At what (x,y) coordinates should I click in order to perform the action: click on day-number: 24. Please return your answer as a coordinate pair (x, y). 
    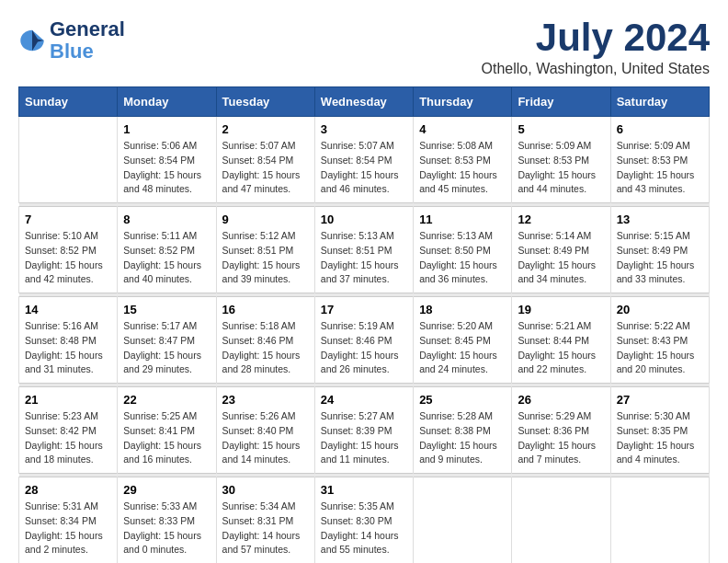
    Looking at the image, I should click on (364, 399).